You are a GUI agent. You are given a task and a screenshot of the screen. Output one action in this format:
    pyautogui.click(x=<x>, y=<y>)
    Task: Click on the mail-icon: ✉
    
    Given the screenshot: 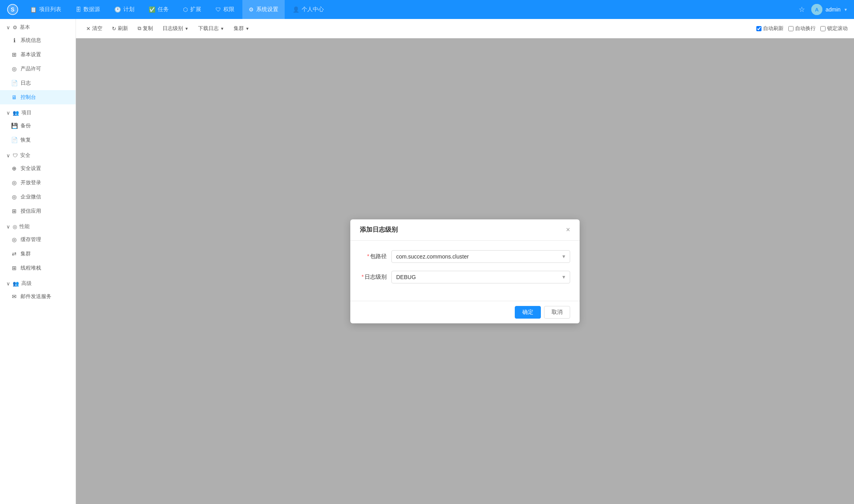 What is the action you would take?
    pyautogui.click(x=14, y=296)
    